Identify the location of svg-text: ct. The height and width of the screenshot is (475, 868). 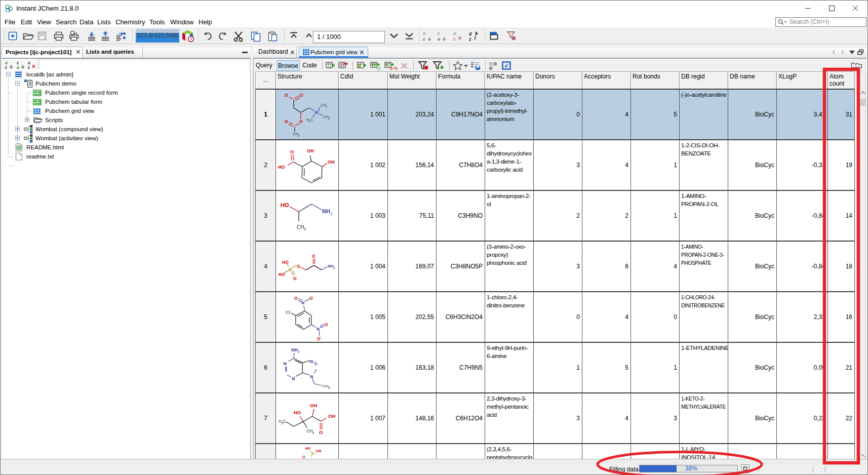
(379, 68).